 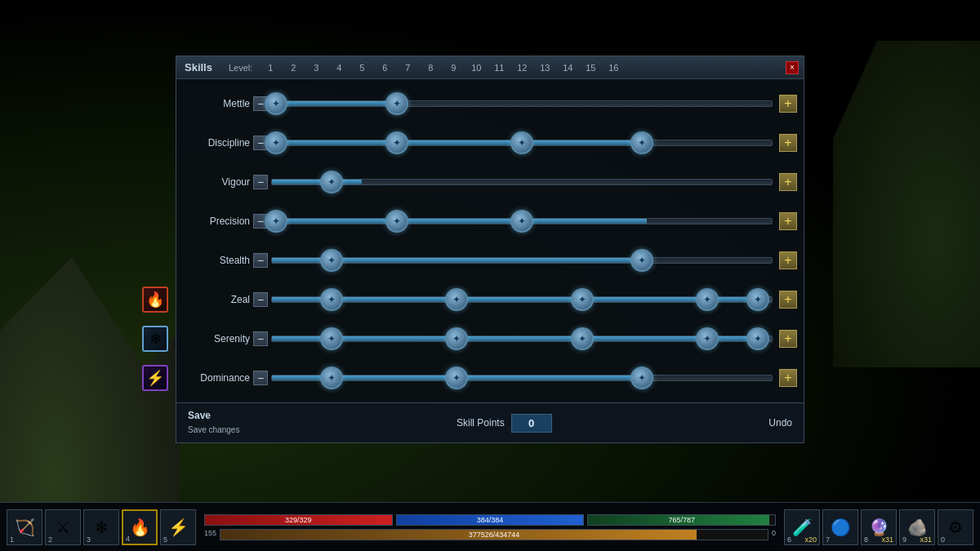 What do you see at coordinates (642, 378) in the screenshot?
I see `dominance-marker-3: ✦` at bounding box center [642, 378].